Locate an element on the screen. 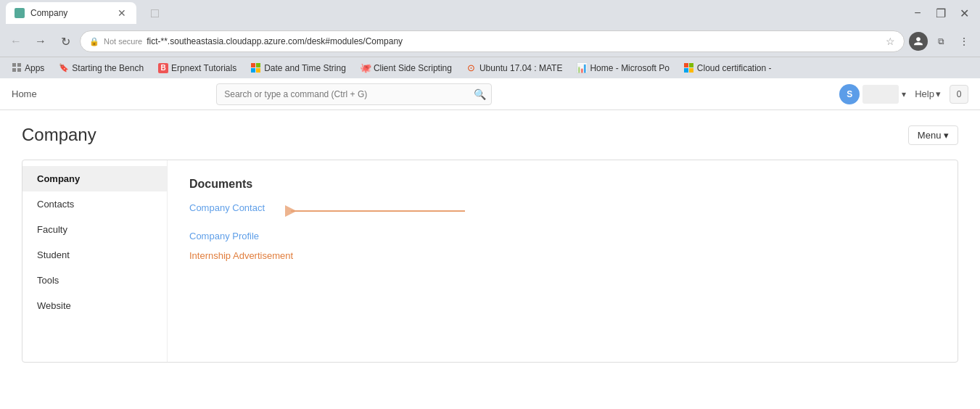 The height and width of the screenshot is (409, 980). restore-button: ❐ is located at coordinates (941, 13).